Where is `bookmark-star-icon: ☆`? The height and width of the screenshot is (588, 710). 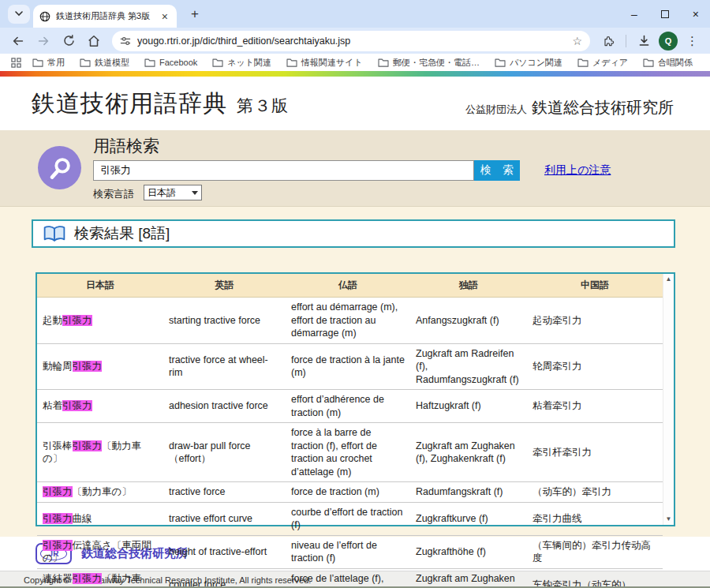
bookmark-star-icon: ☆ is located at coordinates (577, 41).